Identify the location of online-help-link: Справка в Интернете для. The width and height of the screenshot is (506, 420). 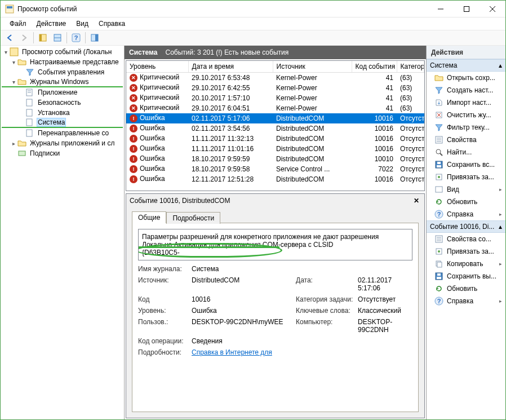
(302, 352).